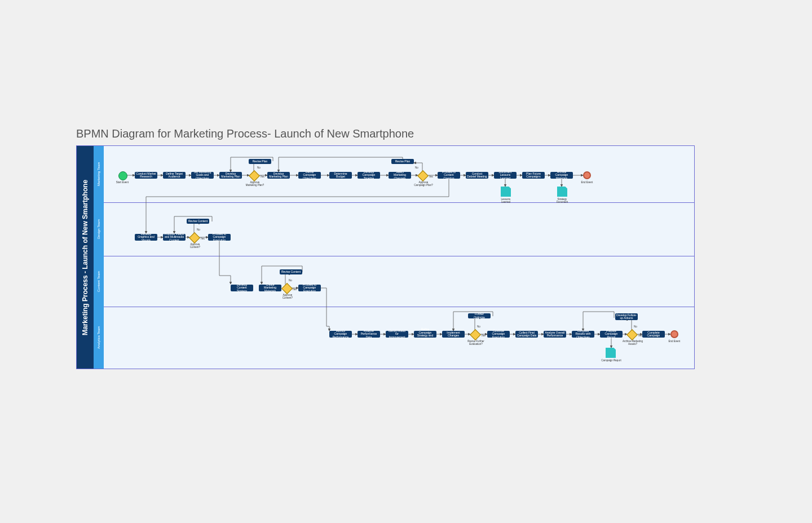 This screenshot has height=523, width=812. Describe the element at coordinates (341, 175) in the screenshot. I see `task-m7: Determine Budget` at that location.